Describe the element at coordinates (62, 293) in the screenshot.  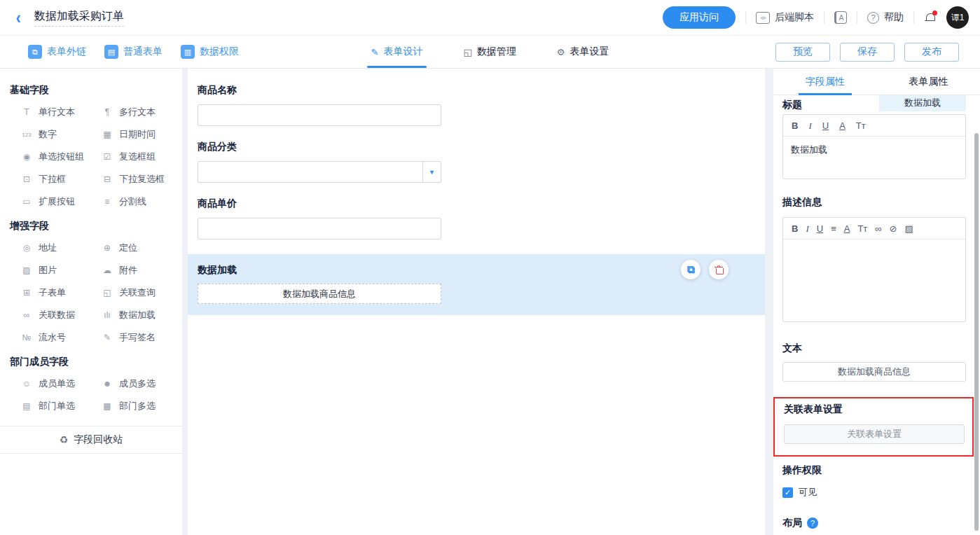
I see `field-type-item: ⊞子表单` at that location.